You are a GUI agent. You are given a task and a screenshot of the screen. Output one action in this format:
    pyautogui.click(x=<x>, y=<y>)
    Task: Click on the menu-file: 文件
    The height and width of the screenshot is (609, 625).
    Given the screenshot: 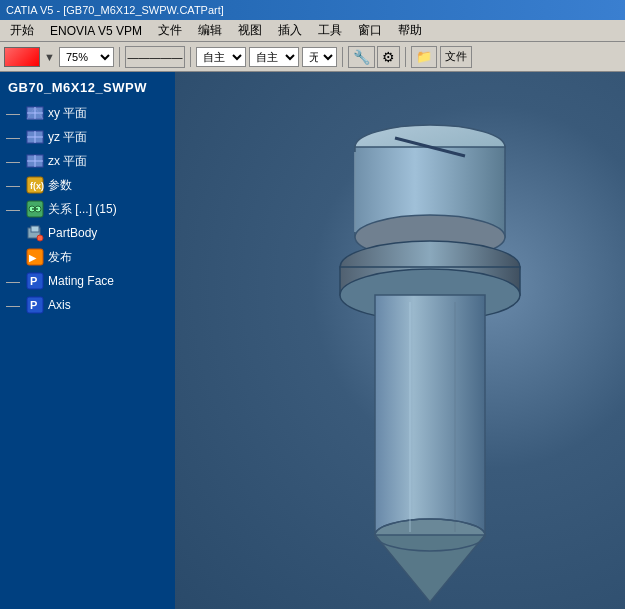 What is the action you would take?
    pyautogui.click(x=170, y=30)
    